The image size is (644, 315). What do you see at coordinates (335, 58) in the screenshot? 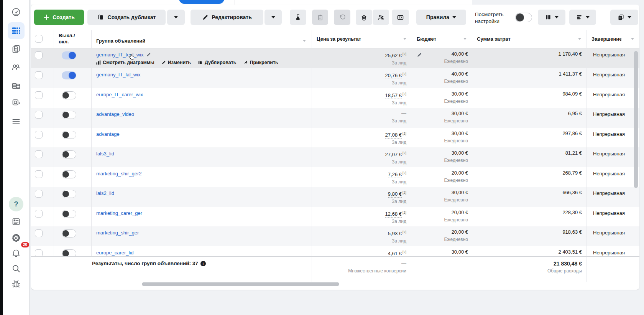
I see `table-row: germany_IT_test_wix Смотреть диаграммы И…` at bounding box center [335, 58].